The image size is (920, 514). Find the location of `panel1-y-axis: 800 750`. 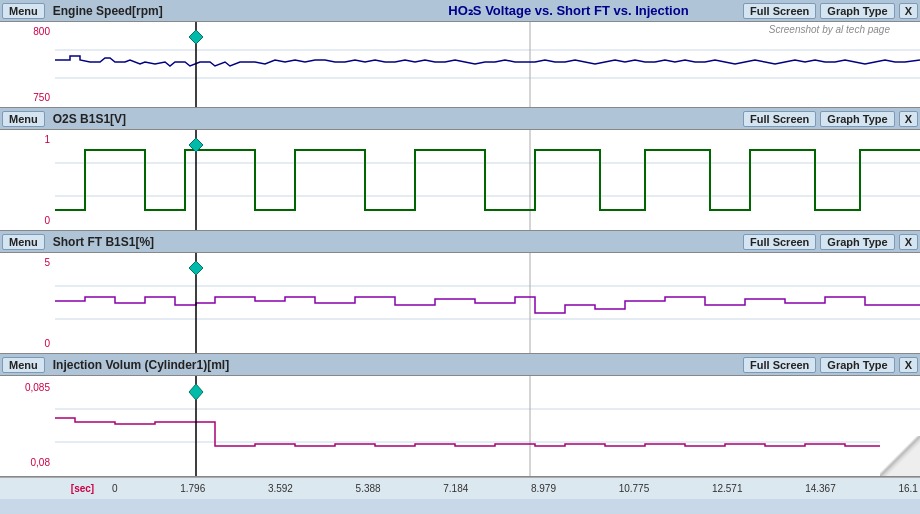

panel1-y-axis: 800 750 is located at coordinates (28, 64).